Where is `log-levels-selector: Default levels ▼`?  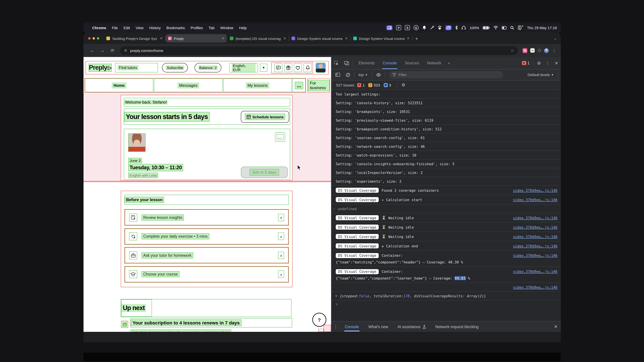
log-levels-selector: Default levels ▼ is located at coordinates (542, 75).